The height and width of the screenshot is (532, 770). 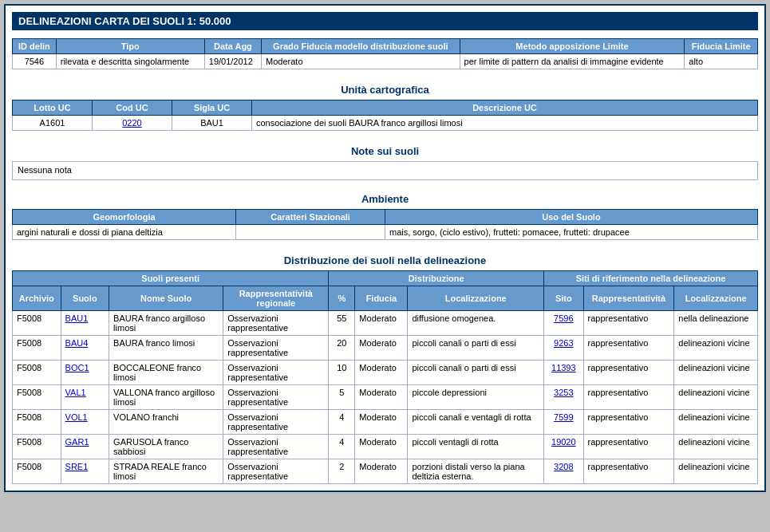 What do you see at coordinates (385, 447) in the screenshot?
I see `dist-row: F5008GAR1GARUSOLA franco sabbiosiOsserva…` at bounding box center [385, 447].